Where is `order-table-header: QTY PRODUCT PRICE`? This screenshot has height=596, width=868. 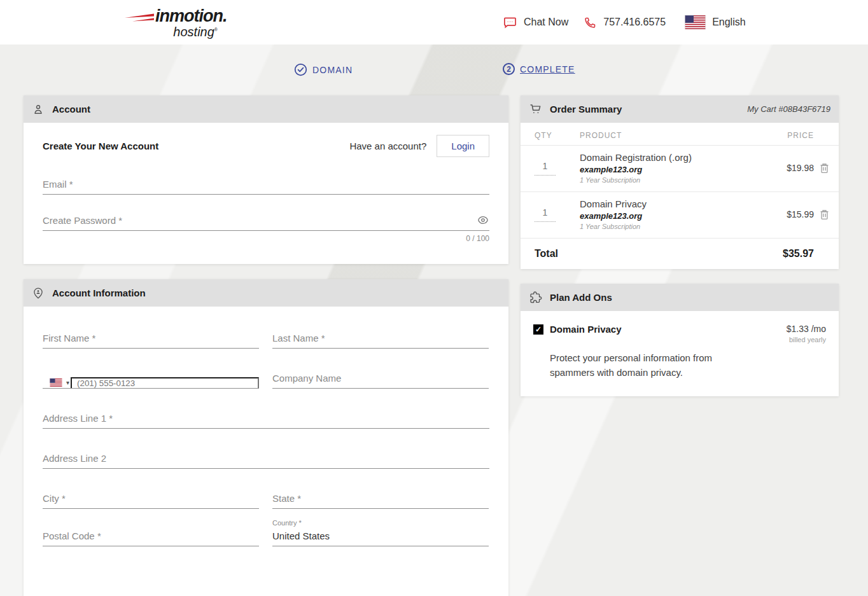
order-table-header: QTY PRODUCT PRICE is located at coordinates (680, 134).